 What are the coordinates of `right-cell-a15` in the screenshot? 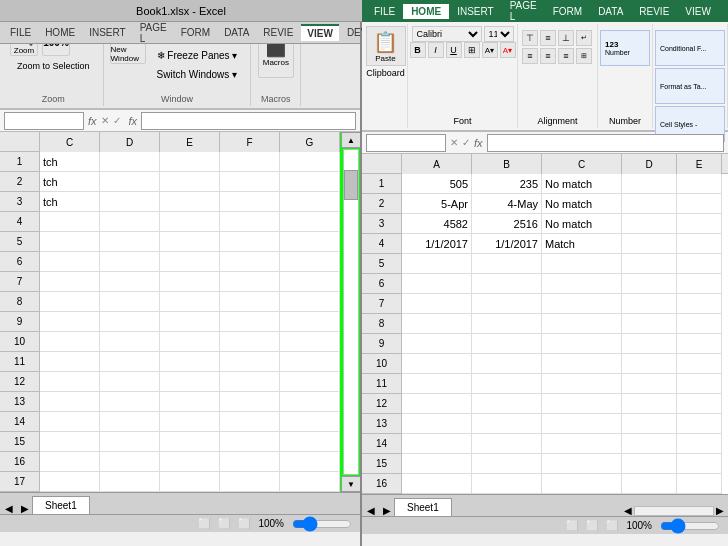 It's located at (437, 464).